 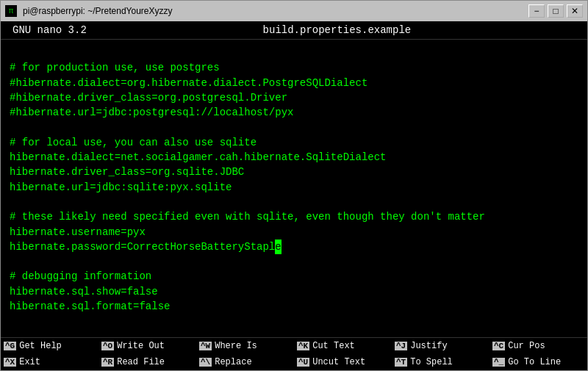 I want to click on footer-label: Go To Line, so click(x=534, y=362).